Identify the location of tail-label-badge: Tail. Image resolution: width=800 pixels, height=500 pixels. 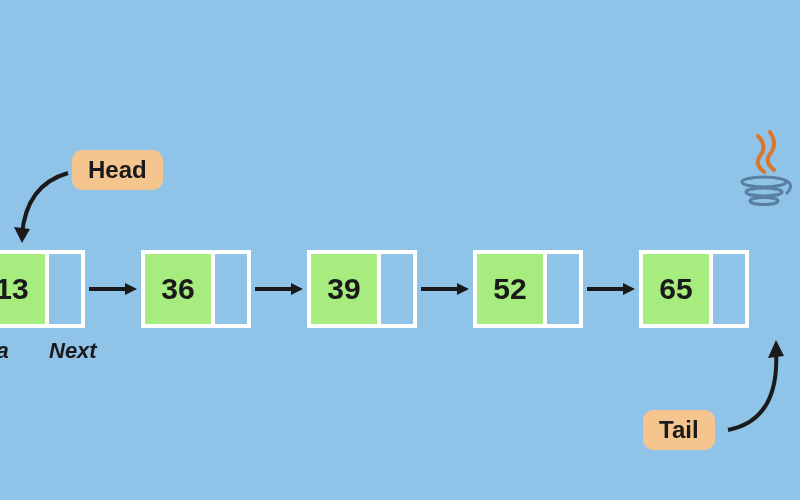
(679, 430).